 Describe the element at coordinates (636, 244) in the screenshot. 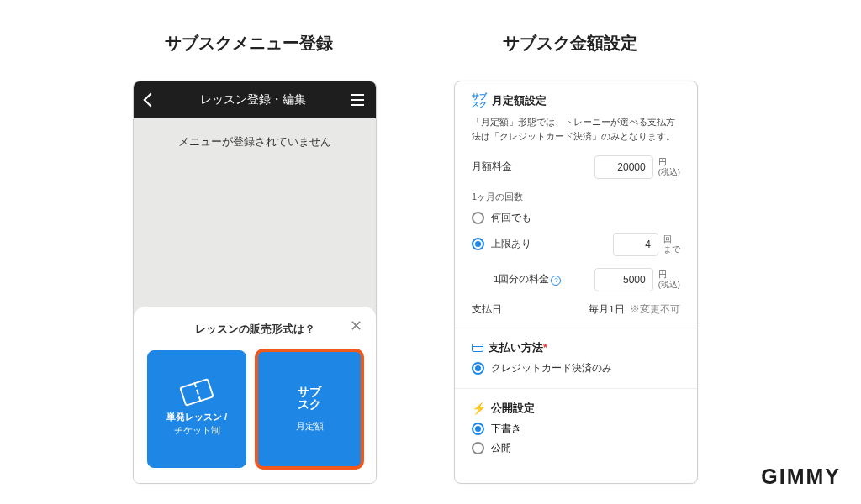

I see `limit-count-input` at that location.